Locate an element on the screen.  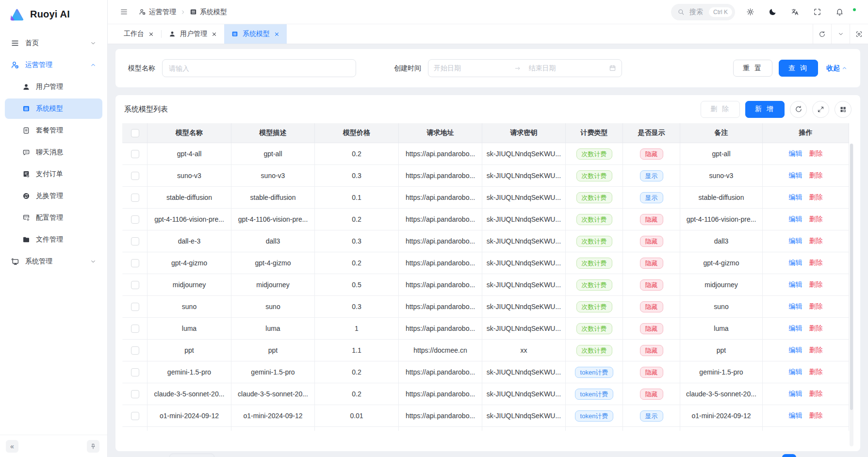
page-size-select: 20条/页 is located at coordinates (192, 455).